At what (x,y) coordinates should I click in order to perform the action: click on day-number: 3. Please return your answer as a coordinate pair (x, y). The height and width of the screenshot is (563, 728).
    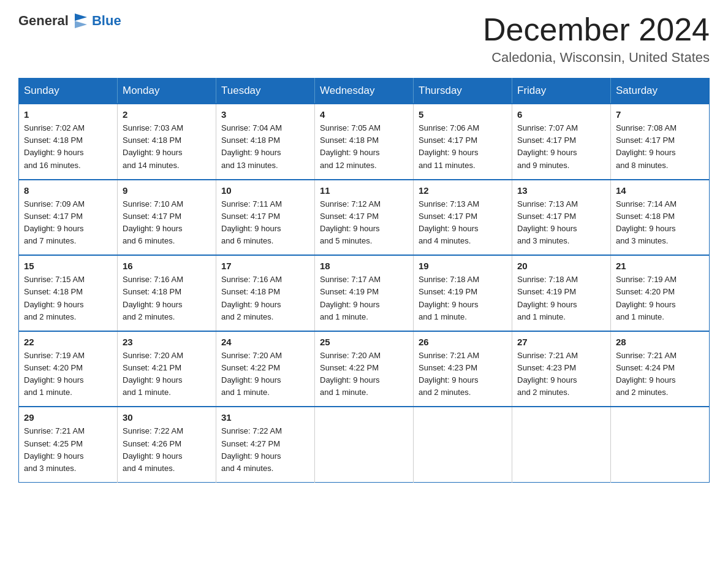
    Looking at the image, I should click on (265, 114).